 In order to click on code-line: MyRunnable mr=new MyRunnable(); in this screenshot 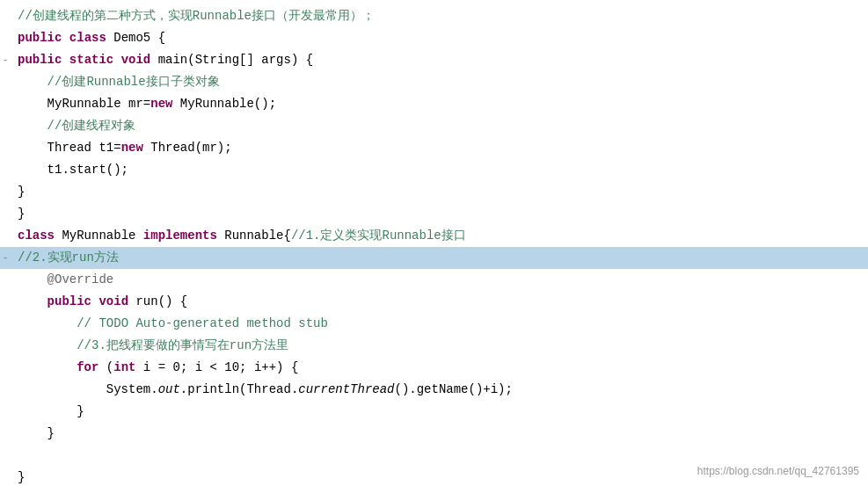, I will do `click(434, 104)`.